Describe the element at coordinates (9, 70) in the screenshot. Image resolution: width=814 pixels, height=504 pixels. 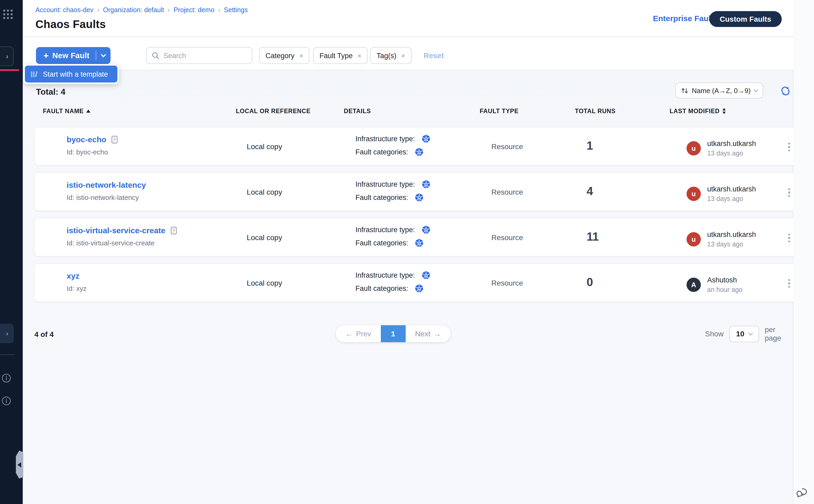
I see `active-module-indicator` at that location.